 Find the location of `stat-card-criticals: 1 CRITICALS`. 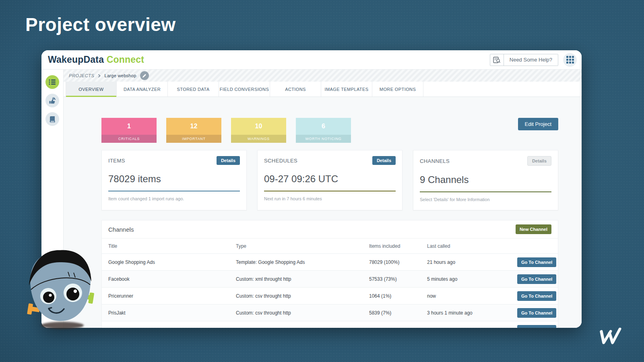

stat-card-criticals: 1 CRITICALS is located at coordinates (129, 130).